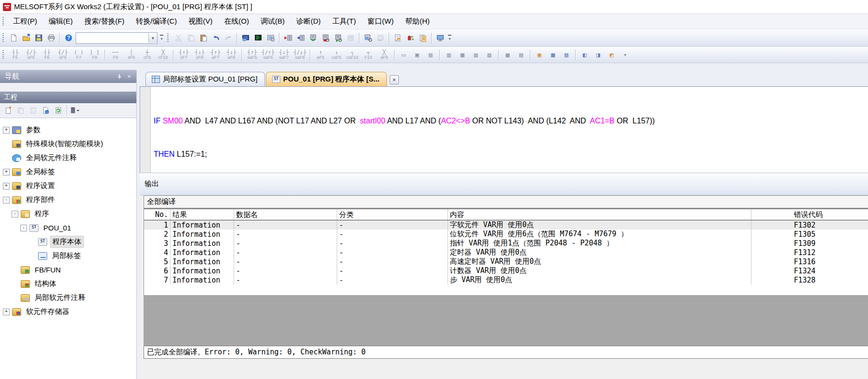  I want to click on device-comment-button: Dev, so click(246, 38).